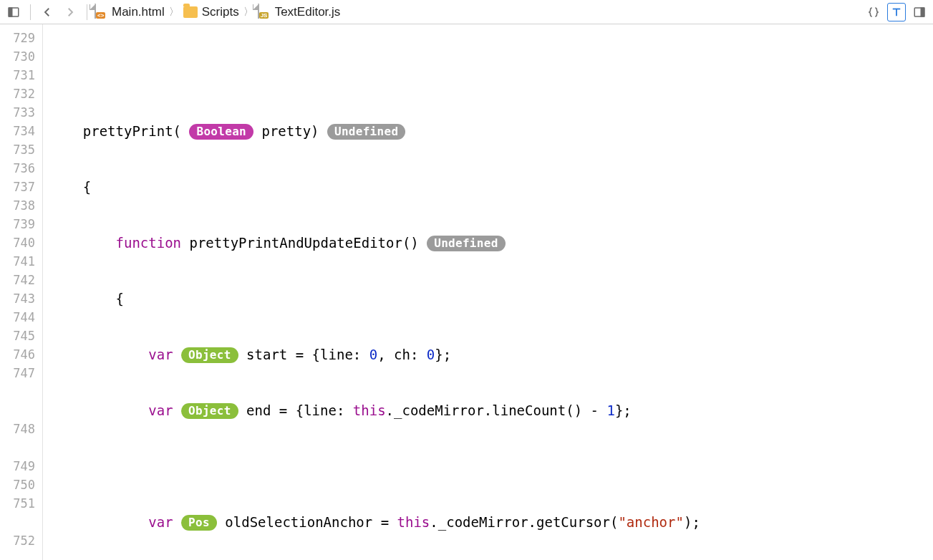 The height and width of the screenshot is (560, 933). I want to click on breadcrumb-item-main: <> Main.html, so click(130, 12).